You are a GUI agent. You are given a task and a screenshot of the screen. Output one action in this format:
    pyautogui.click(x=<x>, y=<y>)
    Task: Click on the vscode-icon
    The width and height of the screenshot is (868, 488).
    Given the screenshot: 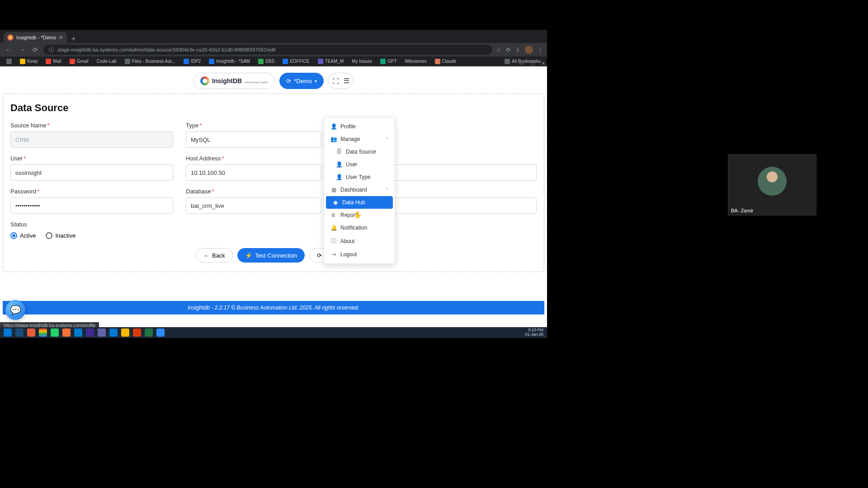 What is the action you would take?
    pyautogui.click(x=78, y=333)
    